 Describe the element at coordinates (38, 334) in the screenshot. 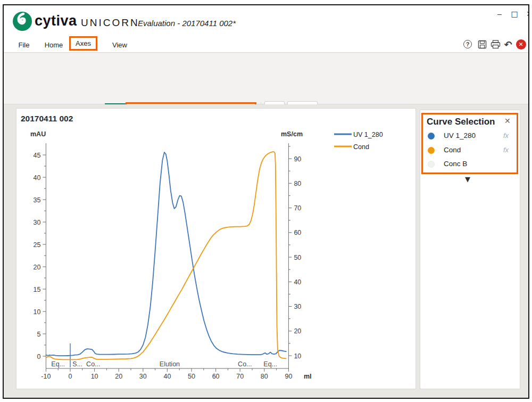

I see `svg-text: 5` at that location.